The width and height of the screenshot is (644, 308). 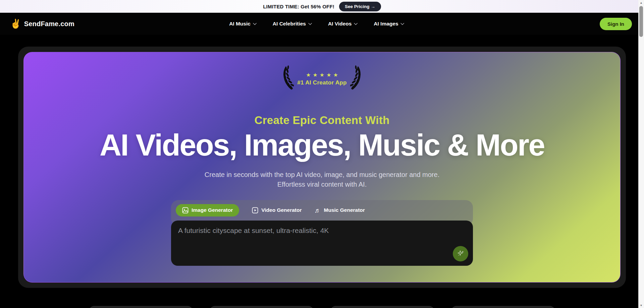 I want to click on hero-eyebrow: Create Epic Content With, so click(x=322, y=120).